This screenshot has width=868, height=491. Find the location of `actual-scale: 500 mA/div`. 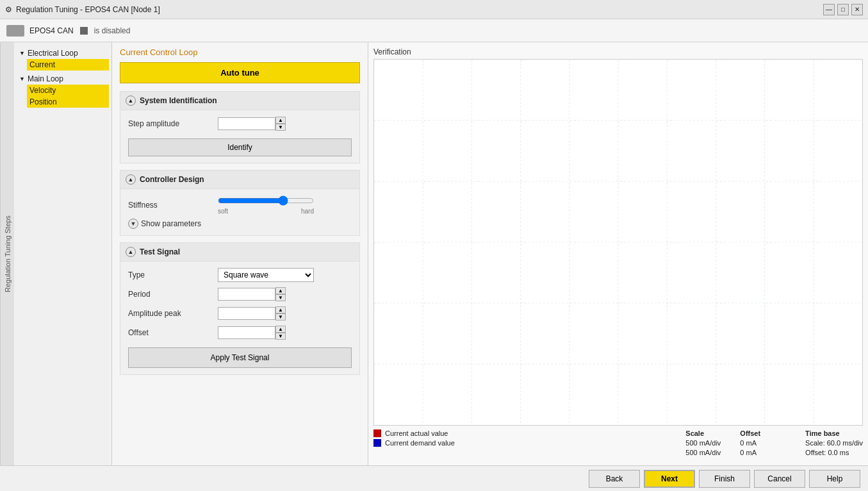

actual-scale: 500 mA/div is located at coordinates (703, 443).